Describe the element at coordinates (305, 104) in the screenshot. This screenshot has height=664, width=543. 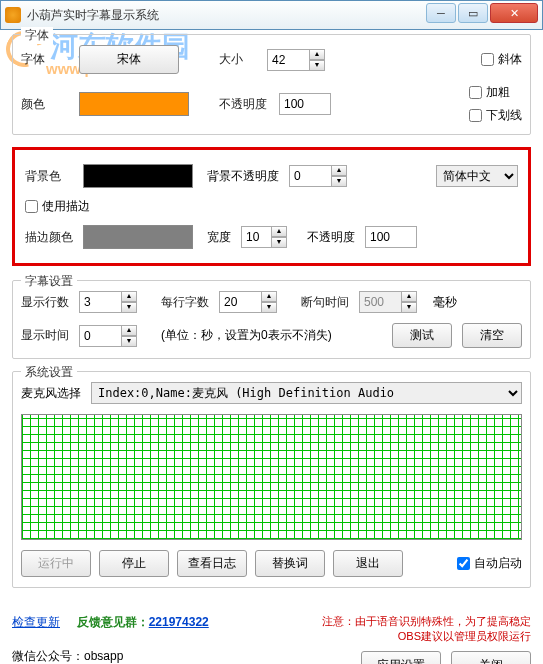
I see `opacity-input` at that location.